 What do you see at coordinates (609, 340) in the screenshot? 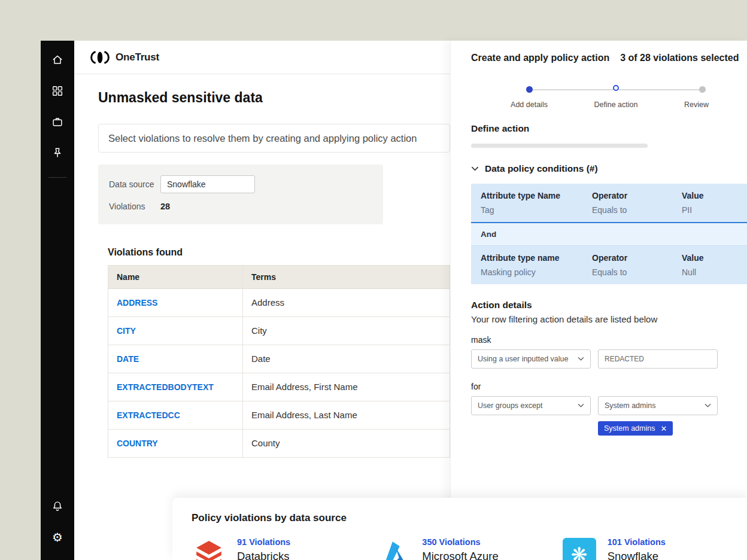
I see `mask-label: mask` at bounding box center [609, 340].